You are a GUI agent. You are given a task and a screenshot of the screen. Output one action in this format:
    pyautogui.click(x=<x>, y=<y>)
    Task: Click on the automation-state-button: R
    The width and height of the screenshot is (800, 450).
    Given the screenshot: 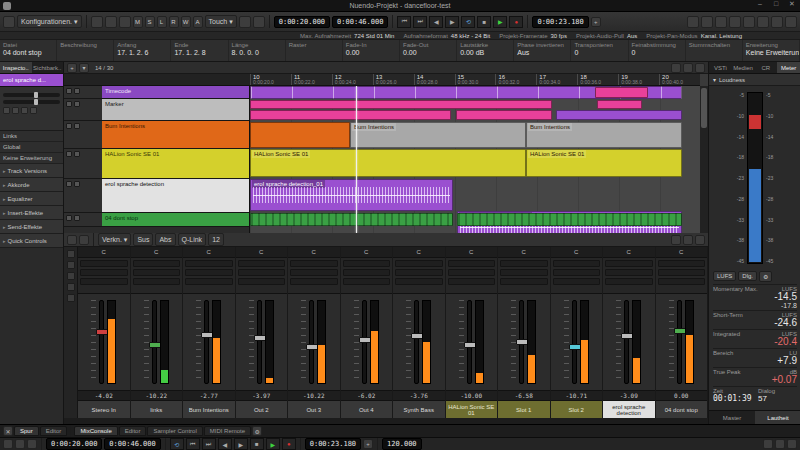 What is the action you would take?
    pyautogui.click(x=174, y=22)
    